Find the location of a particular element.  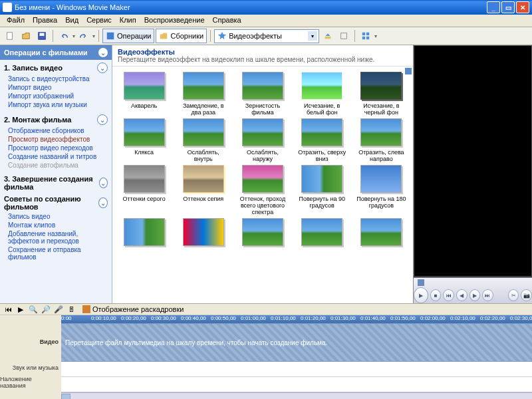

effect-label: Клякса is located at coordinates (144, 156).